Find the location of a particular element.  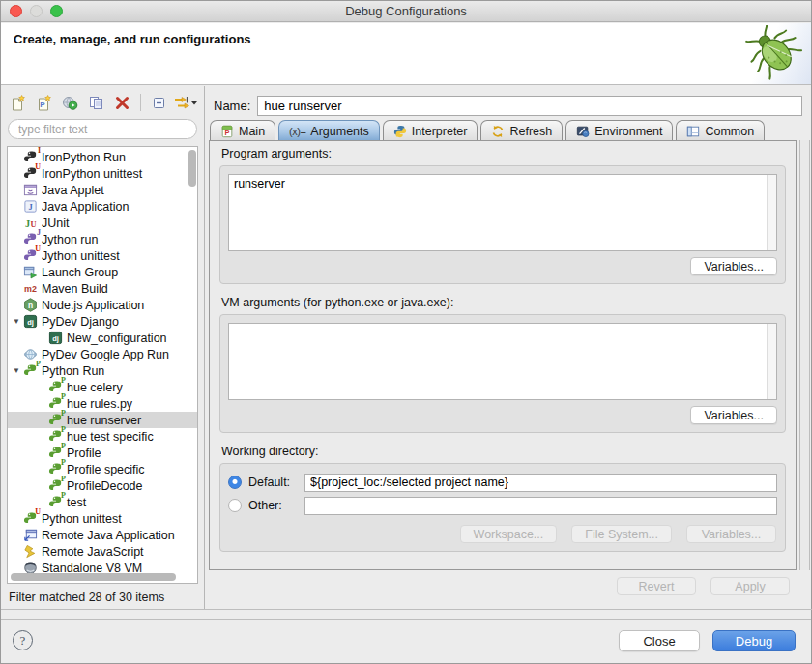

tree-vertical-scrollbar-thumb is located at coordinates (192, 168).